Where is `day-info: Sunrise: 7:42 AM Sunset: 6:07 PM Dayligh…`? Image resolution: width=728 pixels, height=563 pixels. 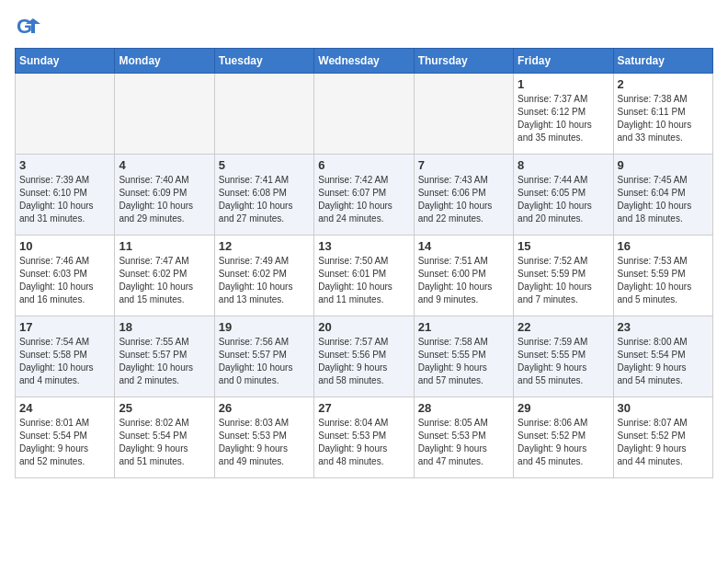 day-info: Sunrise: 7:42 AM Sunset: 6:07 PM Dayligh… is located at coordinates (364, 200).